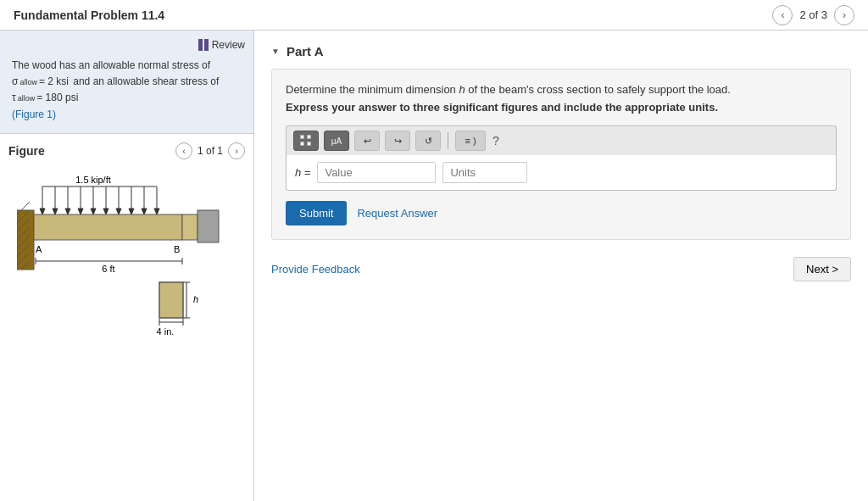  What do you see at coordinates (485, 173) in the screenshot?
I see `units-input` at bounding box center [485, 173].